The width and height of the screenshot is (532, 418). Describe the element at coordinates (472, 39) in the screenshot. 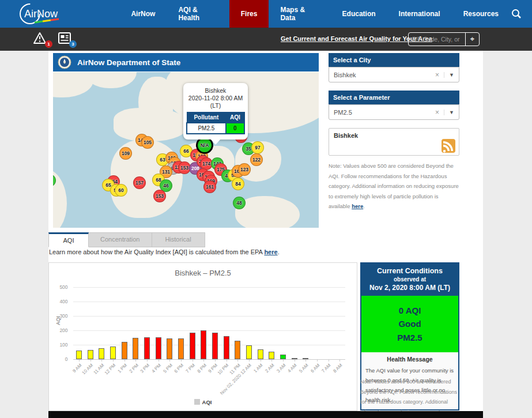

I see `zip-locate-button: ⌖` at that location.